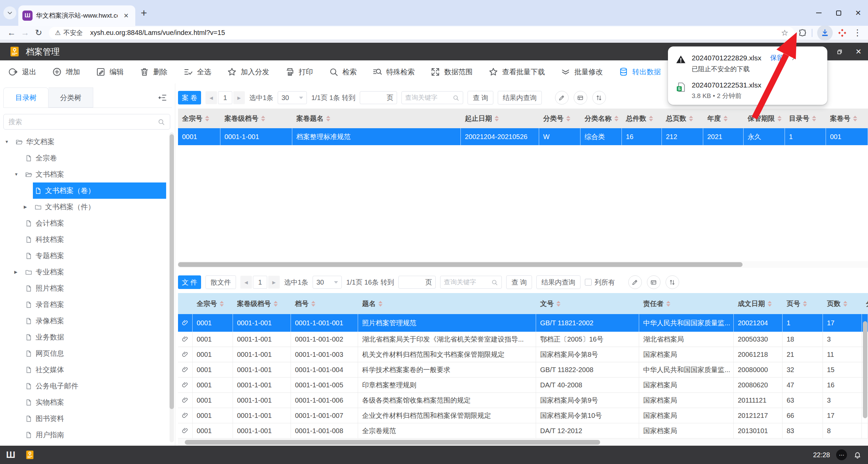  What do you see at coordinates (803, 304) in the screenshot?
I see `column-header-页号: 页号` at bounding box center [803, 304].